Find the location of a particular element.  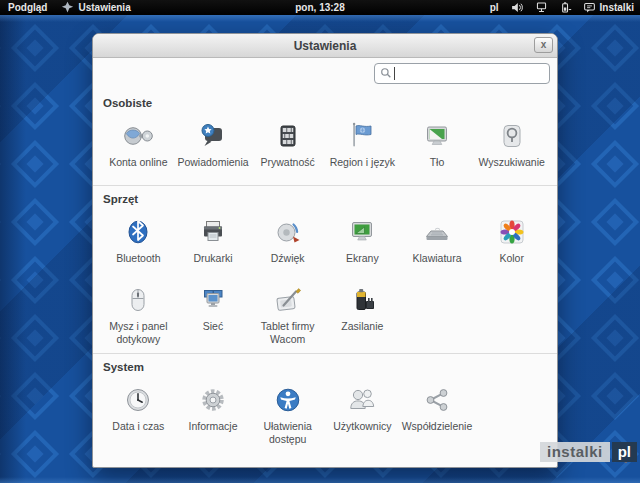

region-icon is located at coordinates (362, 136).